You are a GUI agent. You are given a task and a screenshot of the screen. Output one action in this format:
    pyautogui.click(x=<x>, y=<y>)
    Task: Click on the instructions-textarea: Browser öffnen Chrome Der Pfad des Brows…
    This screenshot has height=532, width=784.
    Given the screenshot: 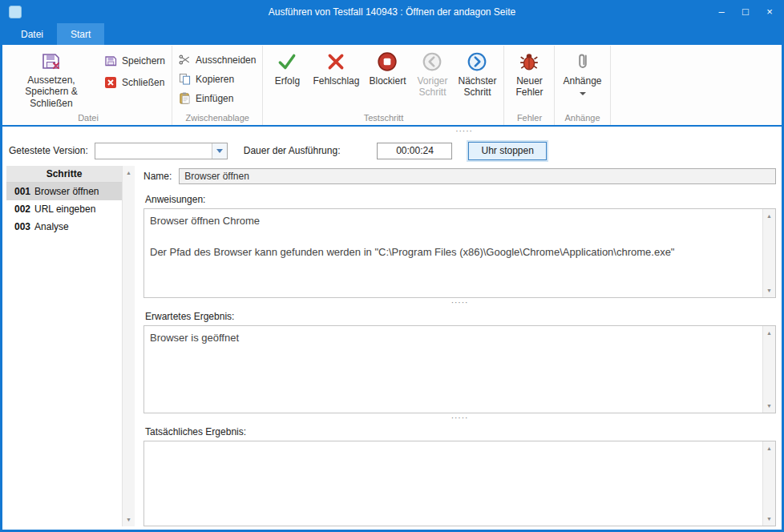 What is the action you would take?
    pyautogui.click(x=460, y=253)
    